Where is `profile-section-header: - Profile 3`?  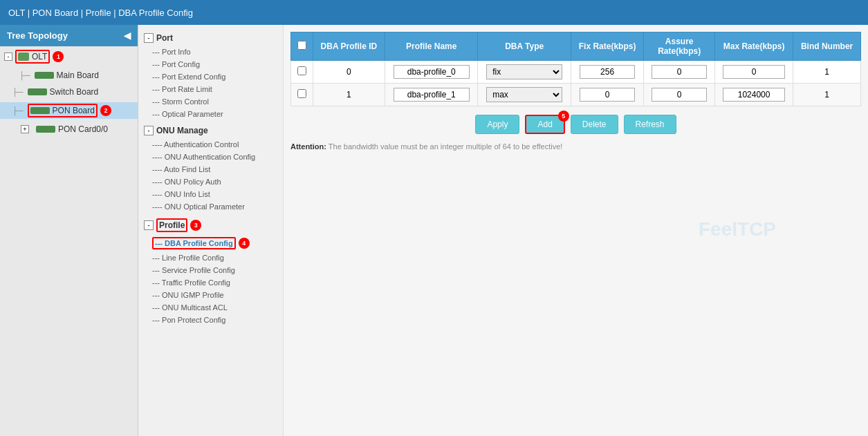 profile-section-header: - Profile 3 is located at coordinates (210, 225).